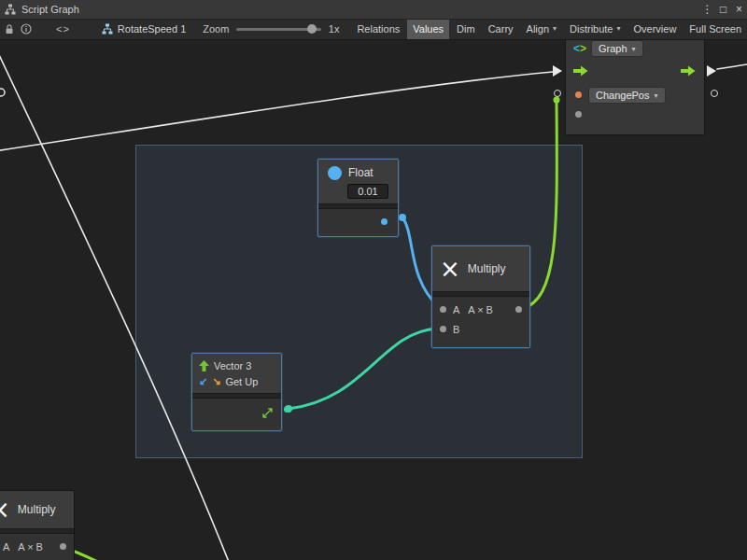 The height and width of the screenshot is (560, 747). I want to click on partial-multiply-port-list: A A × B, so click(37, 547).